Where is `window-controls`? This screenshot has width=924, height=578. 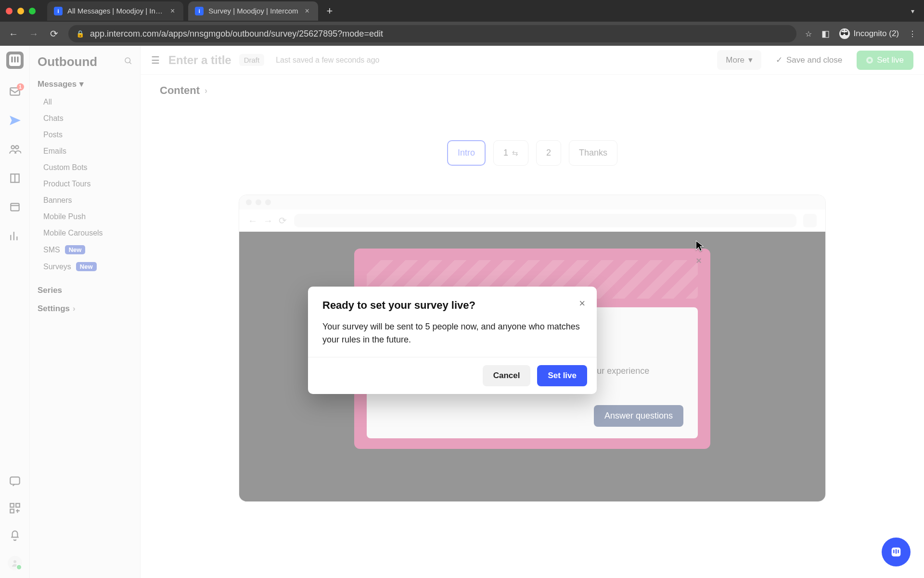
window-controls is located at coordinates (21, 11).